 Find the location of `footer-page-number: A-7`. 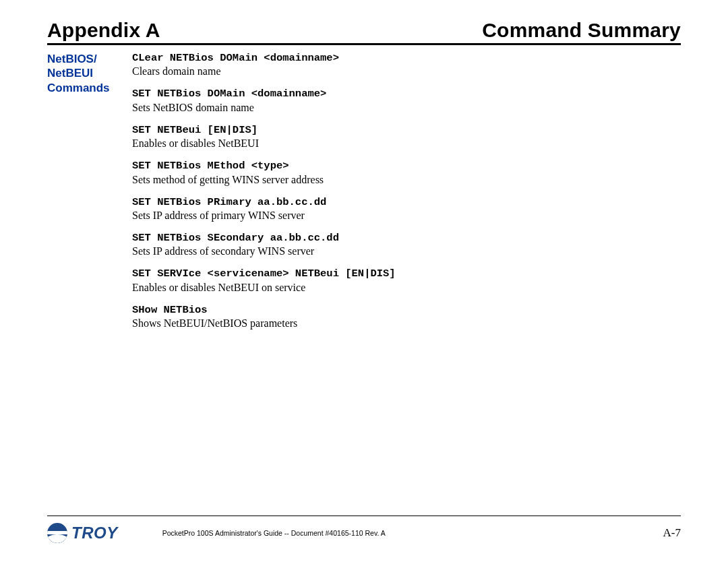

footer-page-number: A-7 is located at coordinates (672, 533).